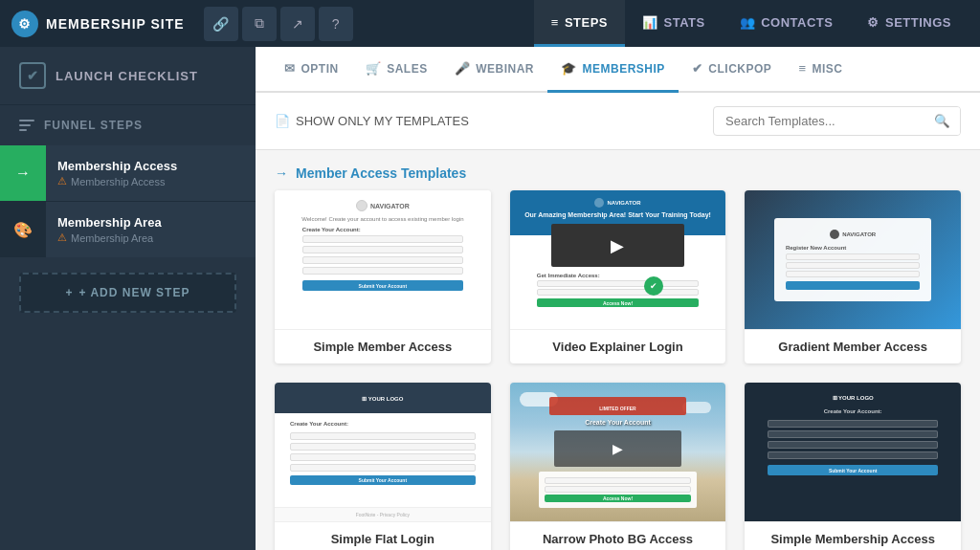  I want to click on template-preview-narrow-photo-bg-access: LIMITED OFFER Create Your Account ▶ Acce…, so click(618, 451).